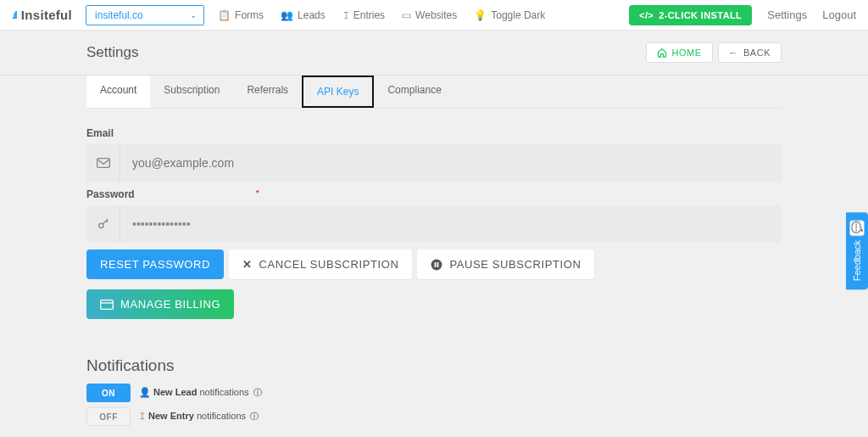 The width and height of the screenshot is (868, 437). I want to click on settings-tabs: Account Subscription Referrals API Keys …, so click(434, 92).